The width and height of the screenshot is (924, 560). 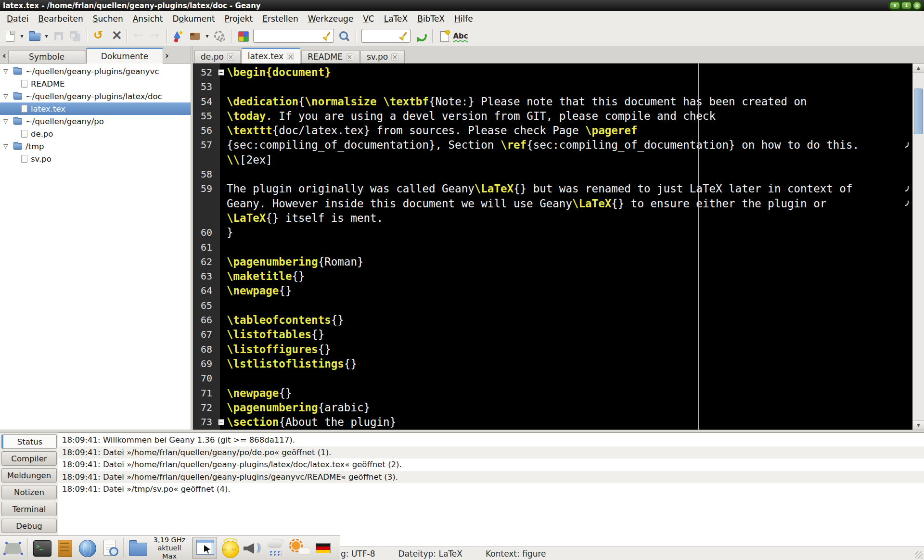 What do you see at coordinates (271, 56) in the screenshot?
I see `document-tab-latex-tex: latex.tex` at bounding box center [271, 56].